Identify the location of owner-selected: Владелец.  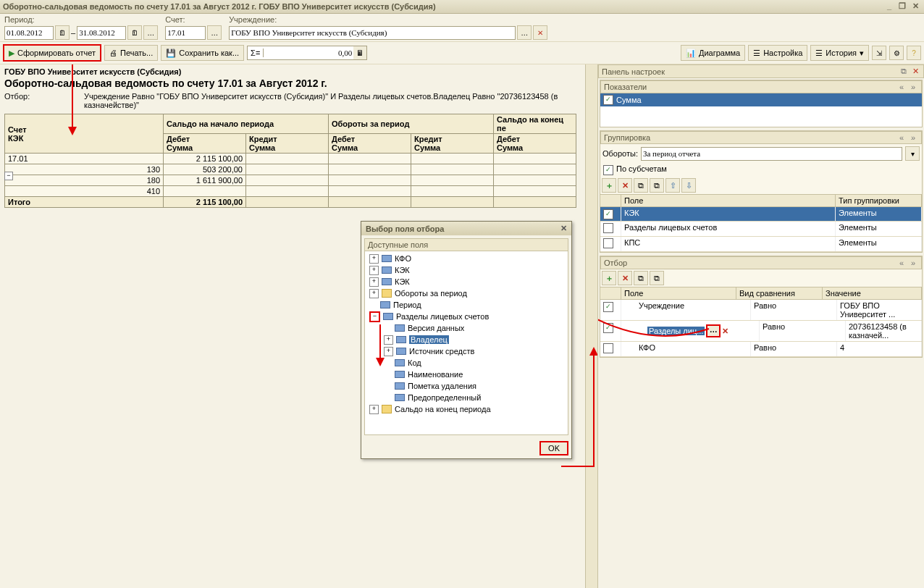
(429, 340).